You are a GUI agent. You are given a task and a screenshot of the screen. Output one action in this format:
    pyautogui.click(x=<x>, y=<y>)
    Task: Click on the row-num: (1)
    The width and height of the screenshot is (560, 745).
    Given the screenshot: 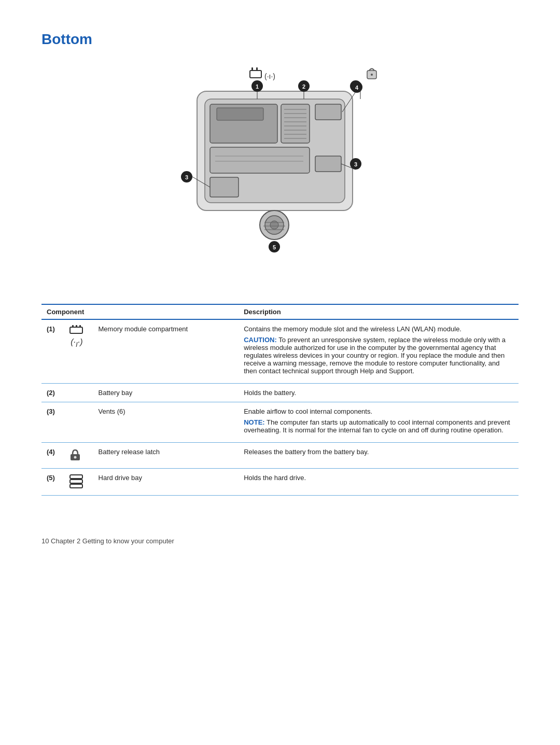 What is the action you would take?
    pyautogui.click(x=53, y=352)
    